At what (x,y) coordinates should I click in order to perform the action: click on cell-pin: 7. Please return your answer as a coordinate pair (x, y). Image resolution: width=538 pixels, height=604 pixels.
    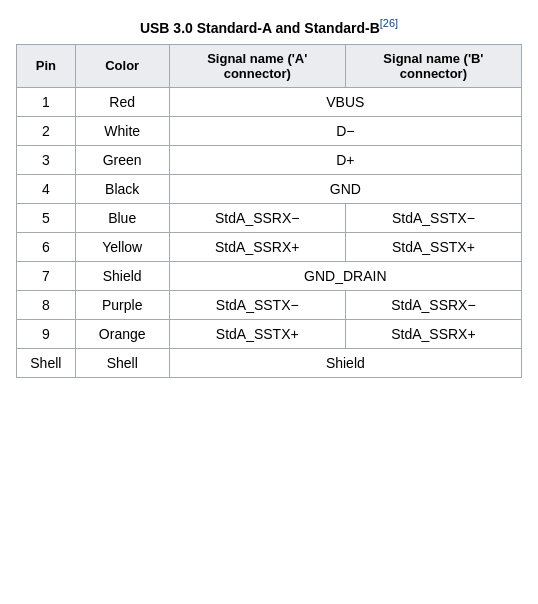
    Looking at the image, I should click on (46, 276).